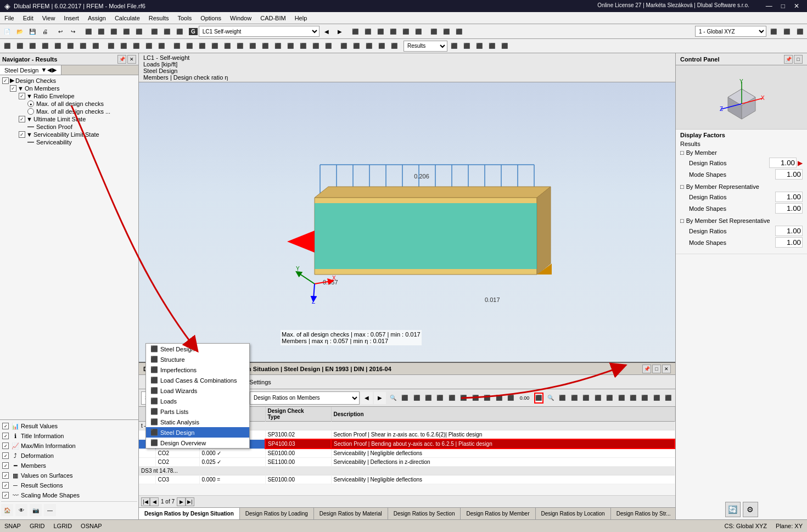 The height and width of the screenshot is (532, 807). Describe the element at coordinates (177, 46) in the screenshot. I see `tb2-14: ⬛` at that location.